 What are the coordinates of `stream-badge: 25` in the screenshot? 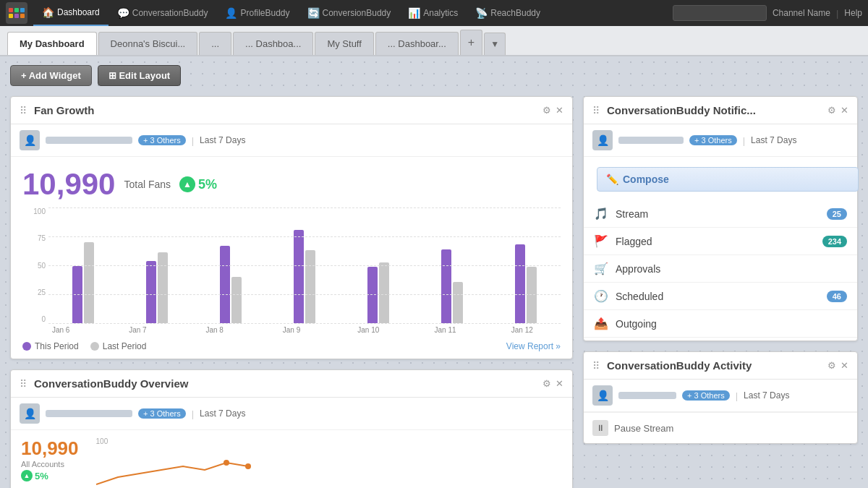 It's located at (837, 214).